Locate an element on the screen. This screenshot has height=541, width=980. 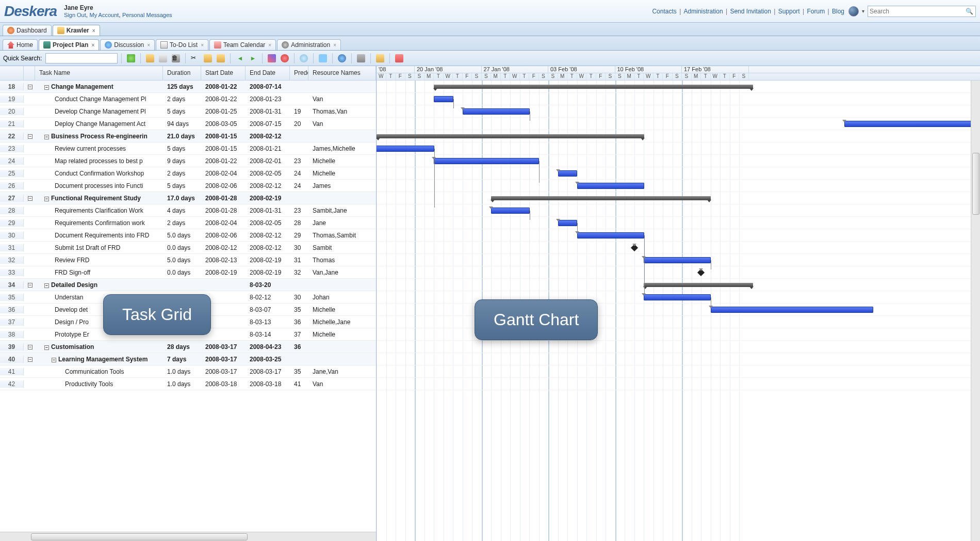
copy-button is located at coordinates (208, 58).